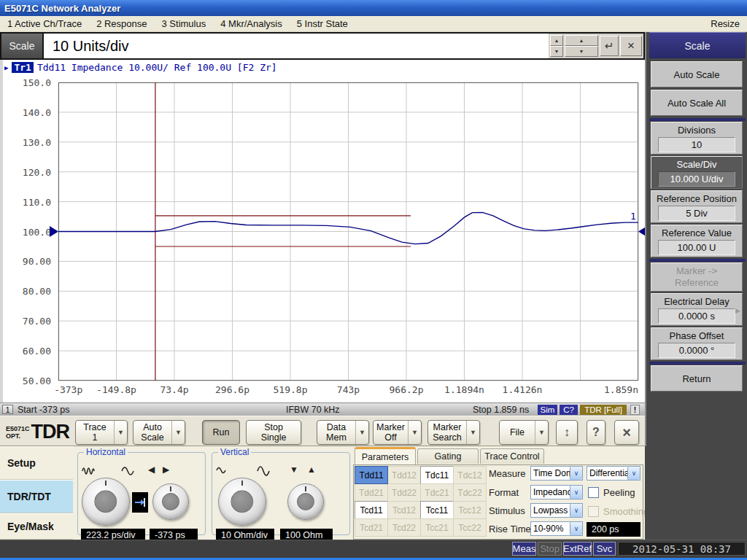 This screenshot has width=747, height=560. I want to click on vertical-scale-knob, so click(242, 502).